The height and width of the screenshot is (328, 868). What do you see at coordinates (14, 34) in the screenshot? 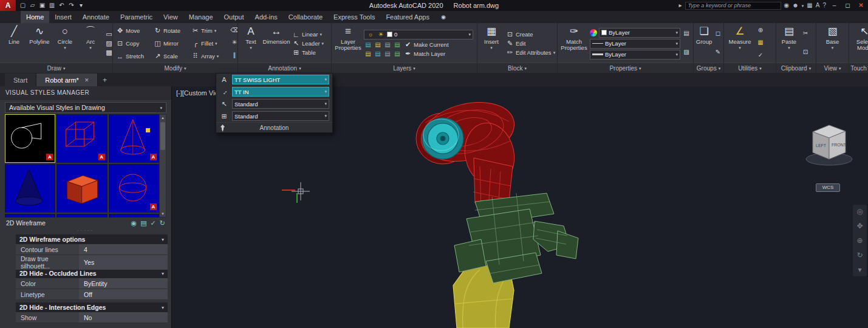
I see `line-button: ╱ Line` at bounding box center [14, 34].